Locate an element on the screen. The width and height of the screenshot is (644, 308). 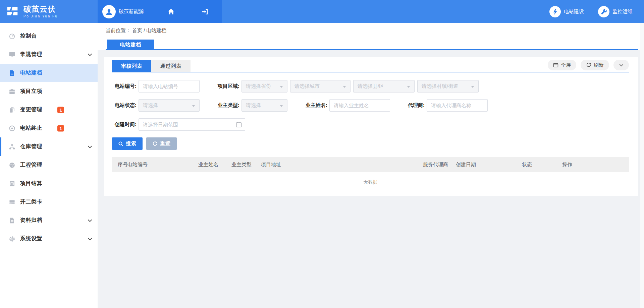
sidebar-item-label: 控制台 is located at coordinates (29, 36).